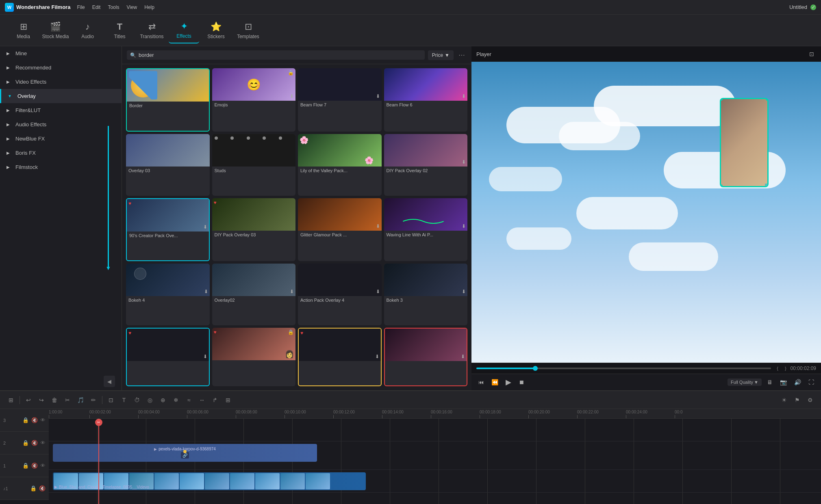 The image size is (821, 504). I want to click on arrow-icon: ▶, so click(8, 82).